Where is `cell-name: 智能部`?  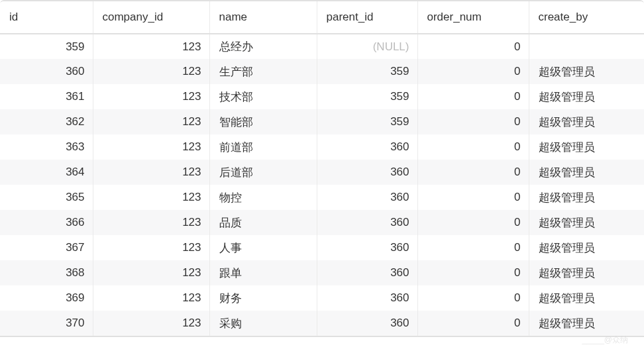
cell-name: 智能部 is located at coordinates (263, 122).